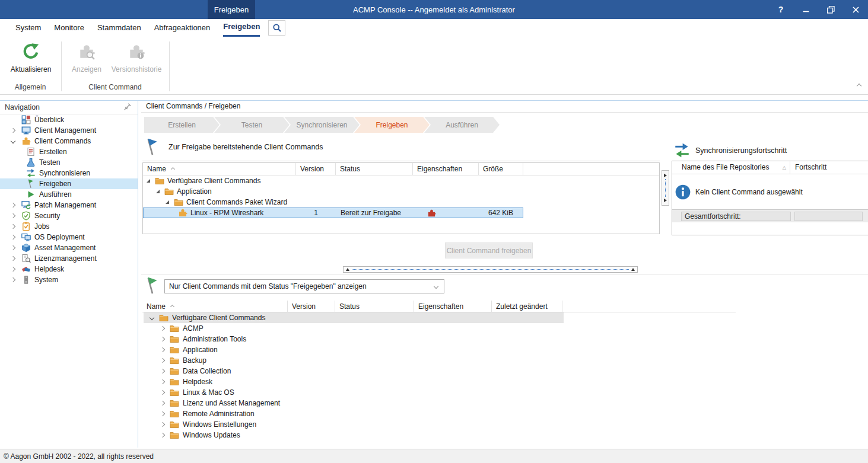  I want to click on sidebar-item-erstellen: Erstellen, so click(69, 152).